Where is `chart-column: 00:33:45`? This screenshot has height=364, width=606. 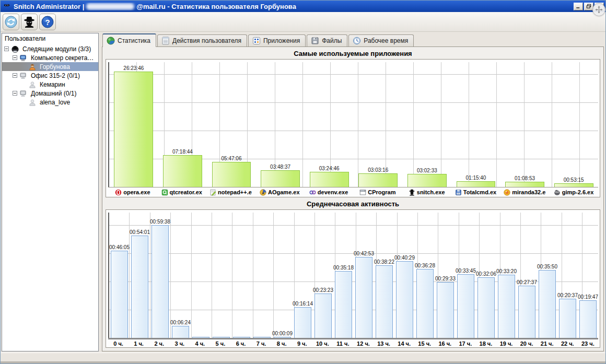
chart-column: 00:33:45 is located at coordinates (466, 275).